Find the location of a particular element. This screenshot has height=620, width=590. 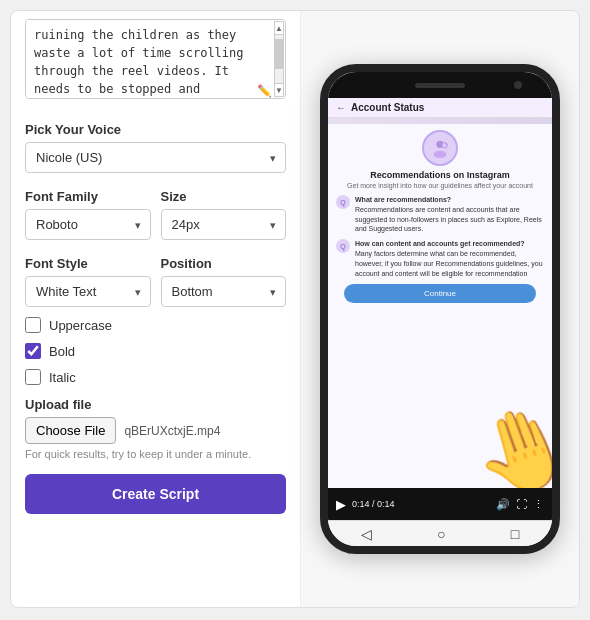

file-name: qBErUXctxjE.mp4 is located at coordinates (172, 431).